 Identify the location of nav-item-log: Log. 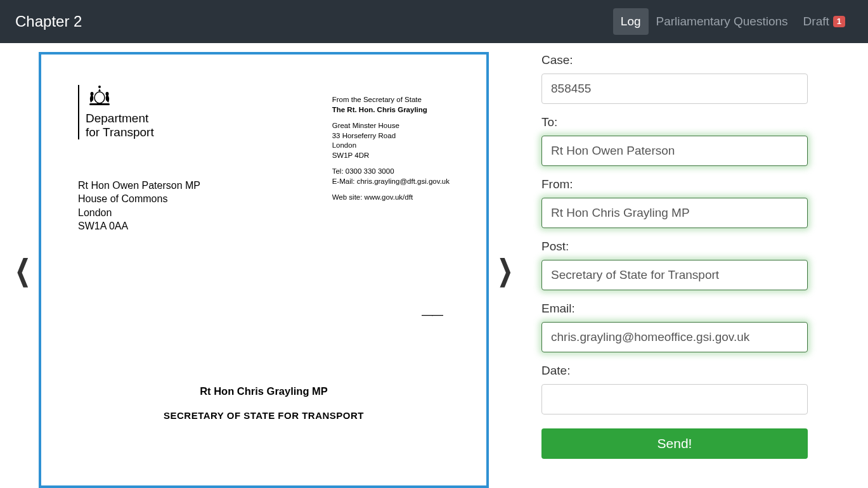
(631, 22).